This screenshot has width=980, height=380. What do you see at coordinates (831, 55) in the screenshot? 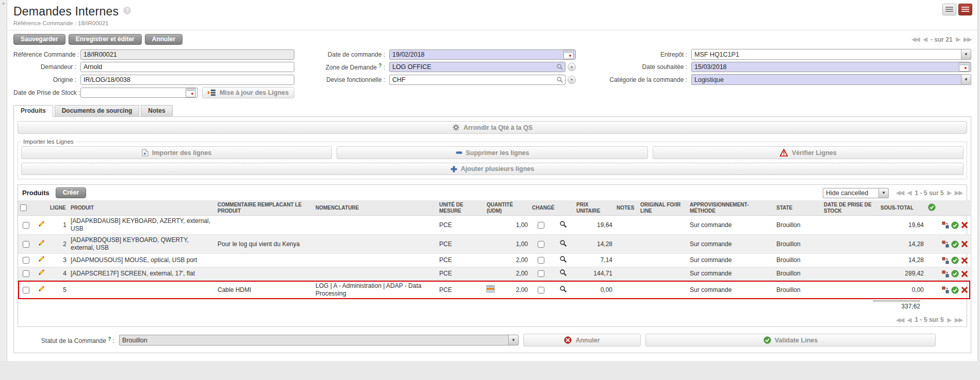
I see `warehouse-select: MSF HQ1C1P1 ▼` at bounding box center [831, 55].